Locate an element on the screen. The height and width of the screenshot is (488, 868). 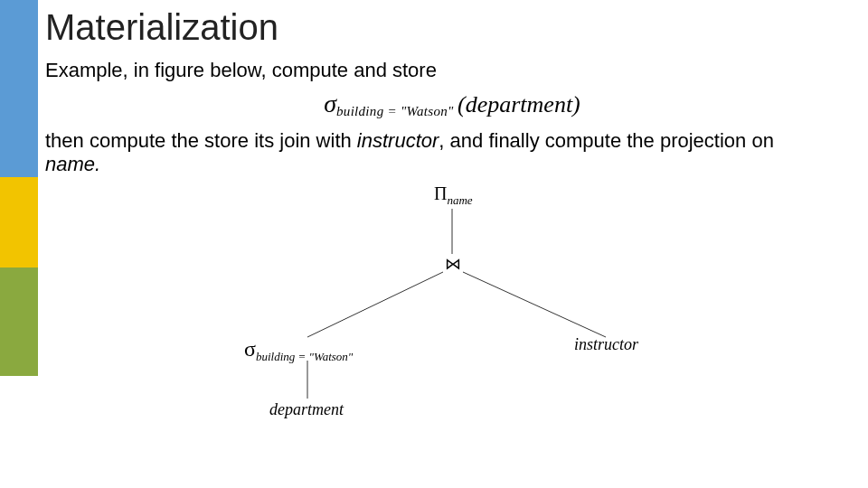
followup-text: then compute the store its join with ins… is located at coordinates (420, 154).